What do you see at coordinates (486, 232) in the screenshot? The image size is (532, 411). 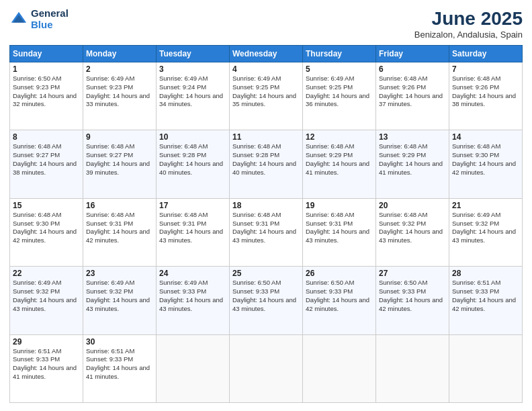 I see `calendar-cell: 21Sunrise: 6:49 AMSunset: 9:32 PMDayligh…` at bounding box center [486, 232].